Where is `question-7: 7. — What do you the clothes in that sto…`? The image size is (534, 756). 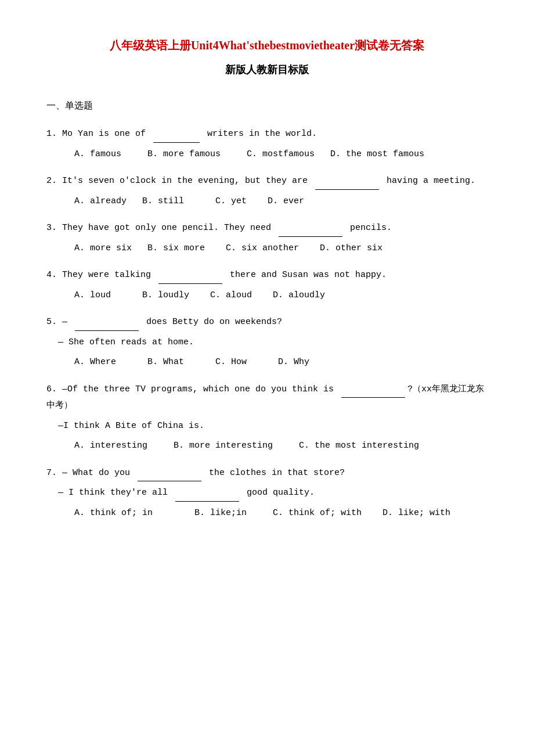 question-7: 7. — What do you the clothes in that sto… is located at coordinates (267, 494).